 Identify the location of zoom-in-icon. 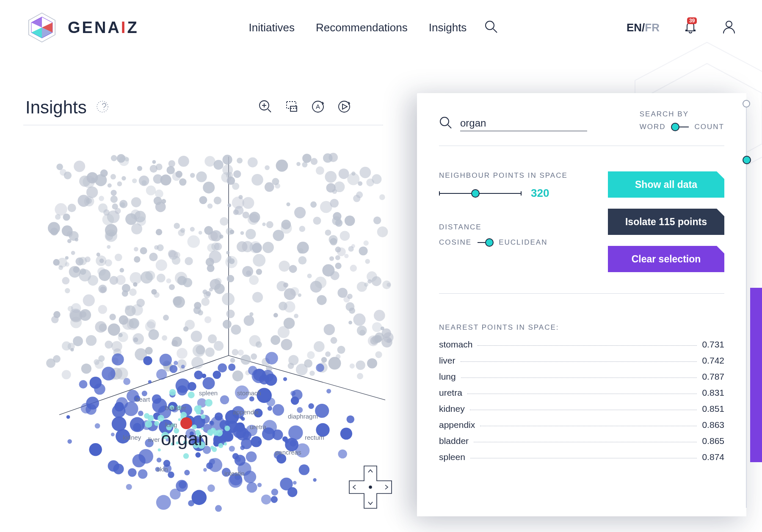
(265, 108).